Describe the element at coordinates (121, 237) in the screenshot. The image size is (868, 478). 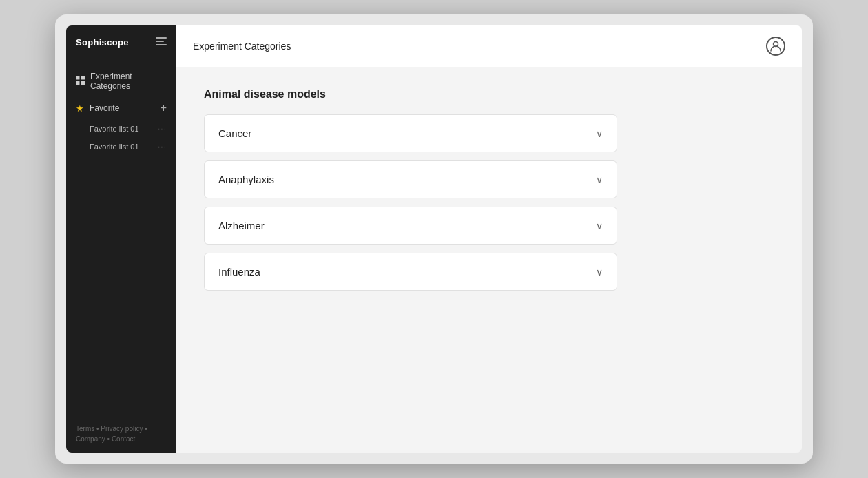
I see `sidebar-nav: Experiment Categories ★ Favorite + Favor…` at that location.